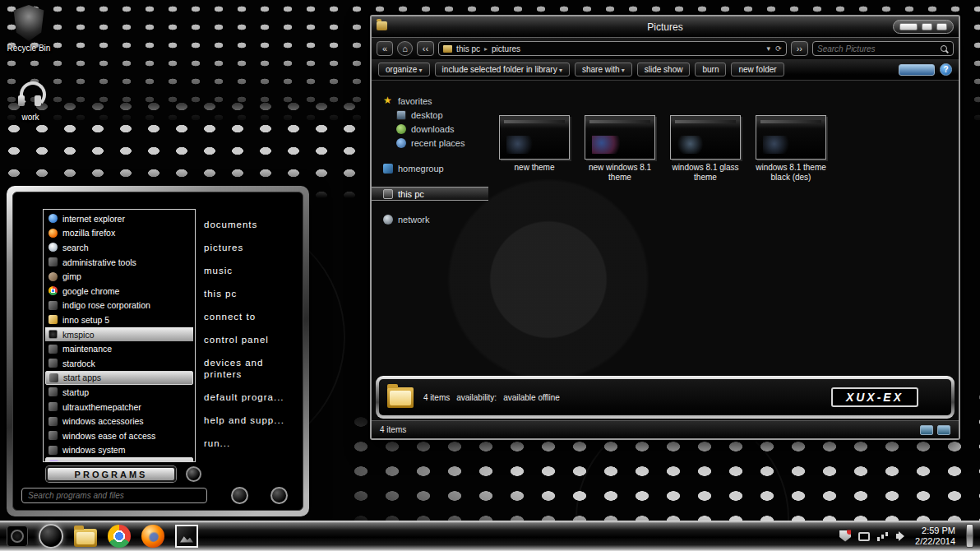  What do you see at coordinates (252, 337) in the screenshot?
I see `start-menu-places: documents pictures music this pc connect…` at bounding box center [252, 337].